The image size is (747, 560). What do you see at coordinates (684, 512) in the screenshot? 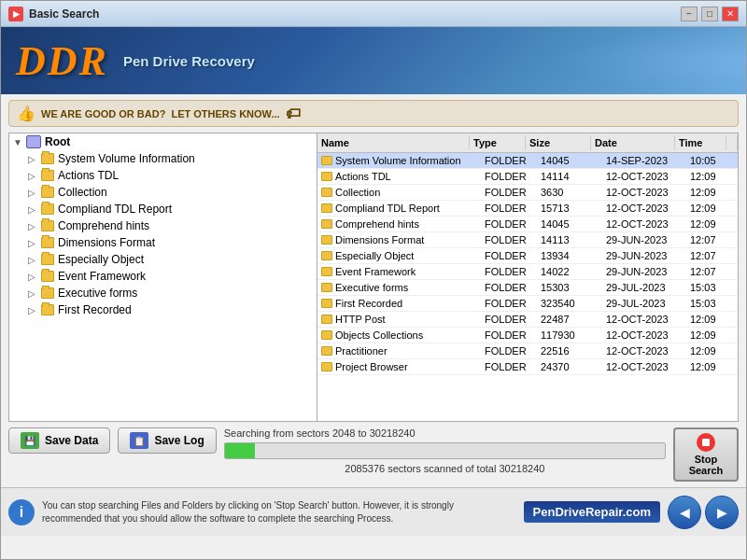
I see `prev-button: ◀` at bounding box center [684, 512].